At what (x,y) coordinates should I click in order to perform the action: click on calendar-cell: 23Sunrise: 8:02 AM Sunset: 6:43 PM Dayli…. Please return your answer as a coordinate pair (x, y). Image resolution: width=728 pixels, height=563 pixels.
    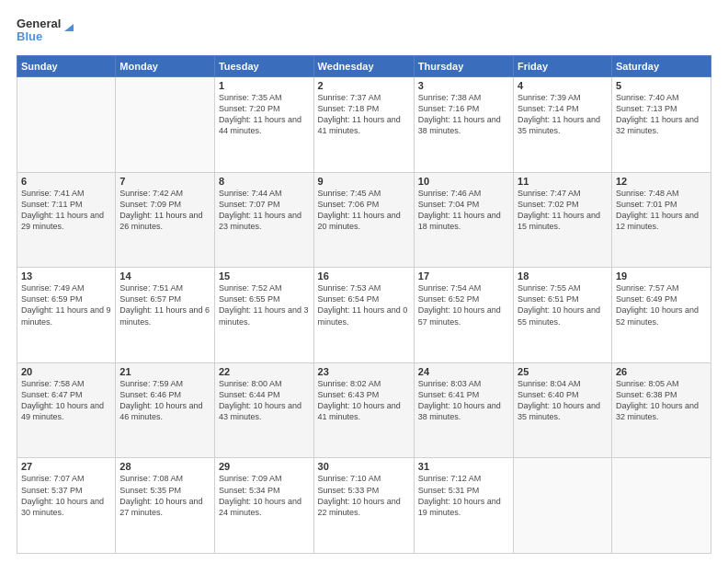
    Looking at the image, I should click on (364, 410).